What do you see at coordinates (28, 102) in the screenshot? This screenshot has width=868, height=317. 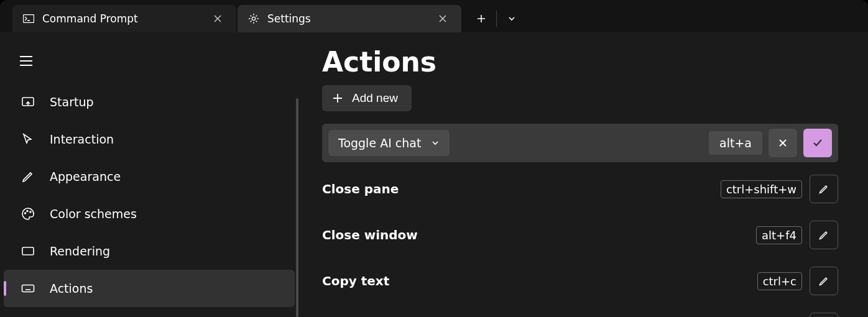 I see `startup-icon` at bounding box center [28, 102].